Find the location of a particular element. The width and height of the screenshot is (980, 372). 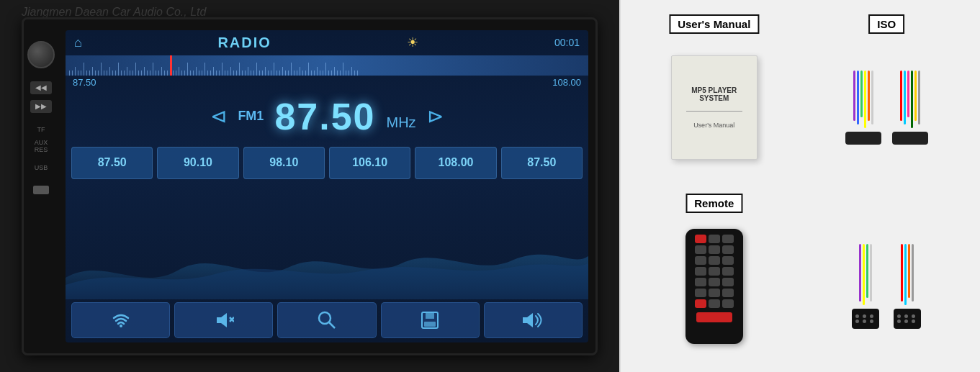

wifi-button is located at coordinates (121, 320).